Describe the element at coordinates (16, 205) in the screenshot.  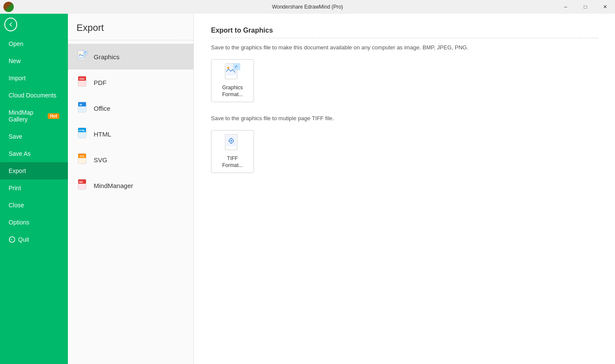
I see `sidebar-label-close: Close` at that location.